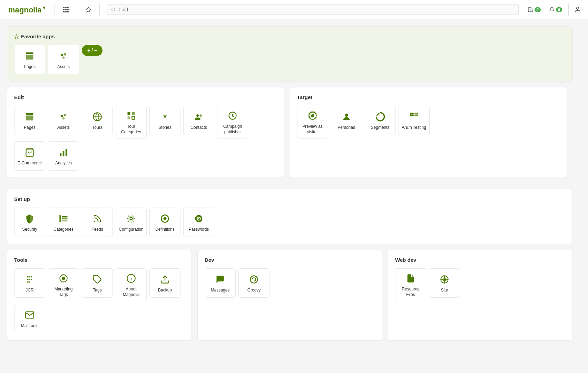 This screenshot has height=373, width=588. Describe the element at coordinates (199, 120) in the screenshot. I see `edit-contacts-tile: Contacts` at that location.